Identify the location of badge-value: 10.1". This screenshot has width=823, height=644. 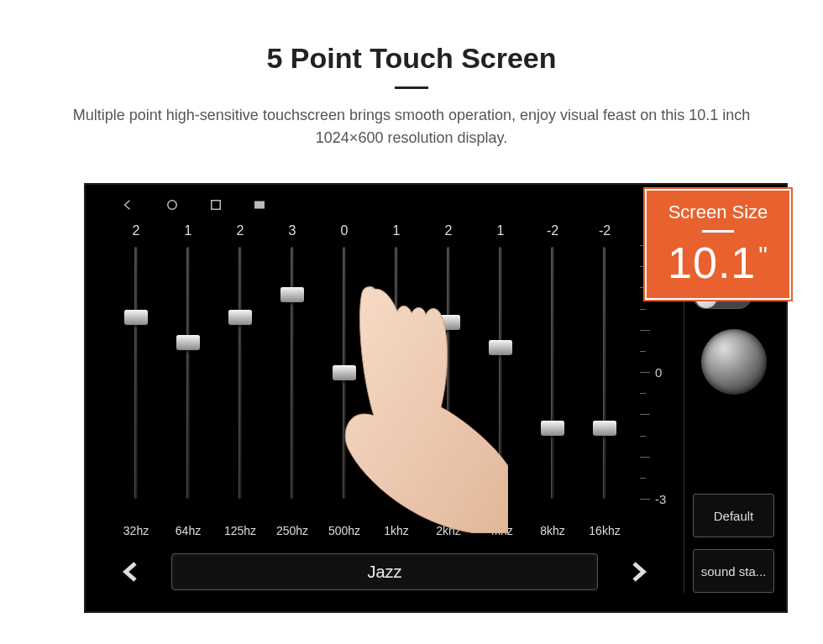
(718, 263).